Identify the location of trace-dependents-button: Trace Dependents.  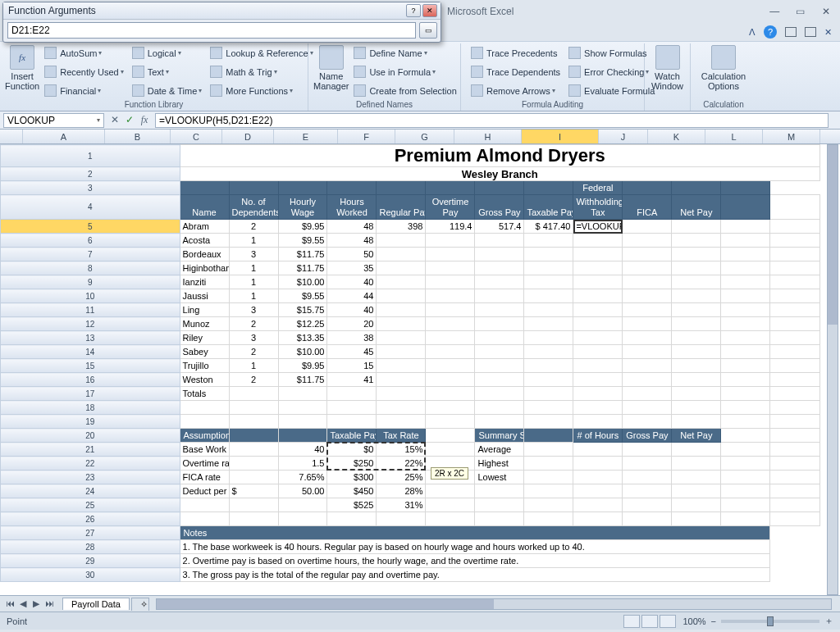
(515, 72).